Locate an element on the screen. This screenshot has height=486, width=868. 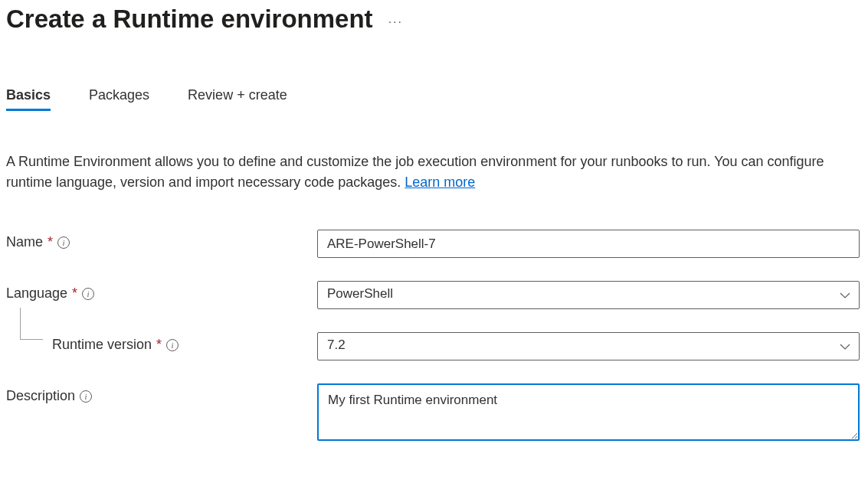
tab-review-create: Review + create is located at coordinates (237, 98).